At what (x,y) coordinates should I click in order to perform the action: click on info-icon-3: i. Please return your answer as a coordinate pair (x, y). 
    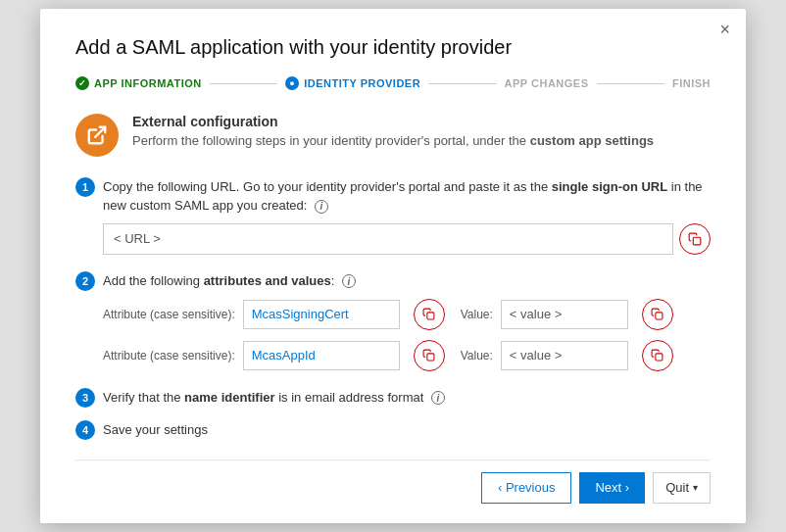
    Looking at the image, I should click on (438, 398).